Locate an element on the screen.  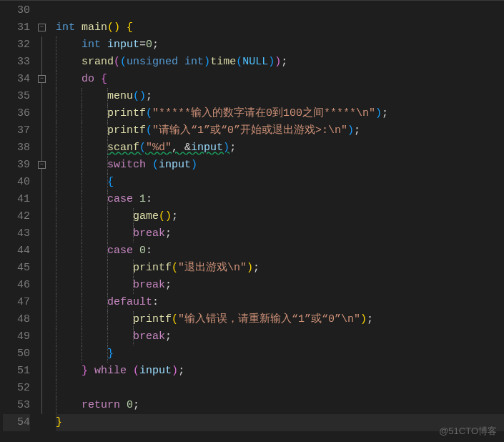
code-line: case 1: is located at coordinates (280, 200).